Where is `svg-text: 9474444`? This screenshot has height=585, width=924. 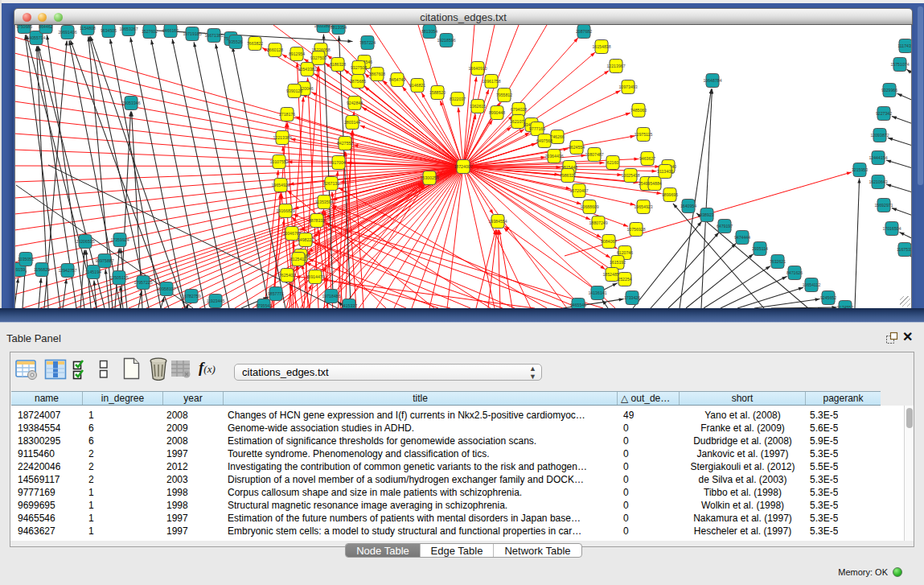
svg-text: 9474444 is located at coordinates (742, 237).